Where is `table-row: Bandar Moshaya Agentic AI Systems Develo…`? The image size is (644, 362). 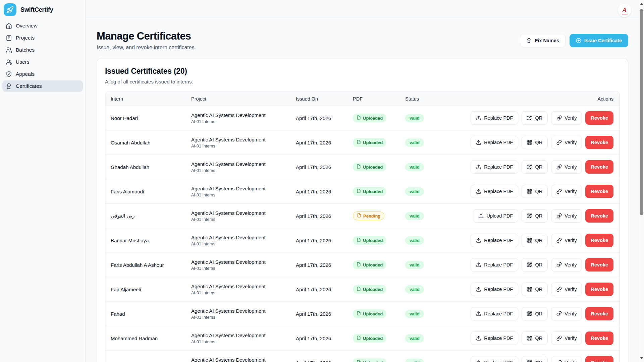 table-row: Bandar Moshaya Agentic AI Systems Develo… is located at coordinates (362, 240).